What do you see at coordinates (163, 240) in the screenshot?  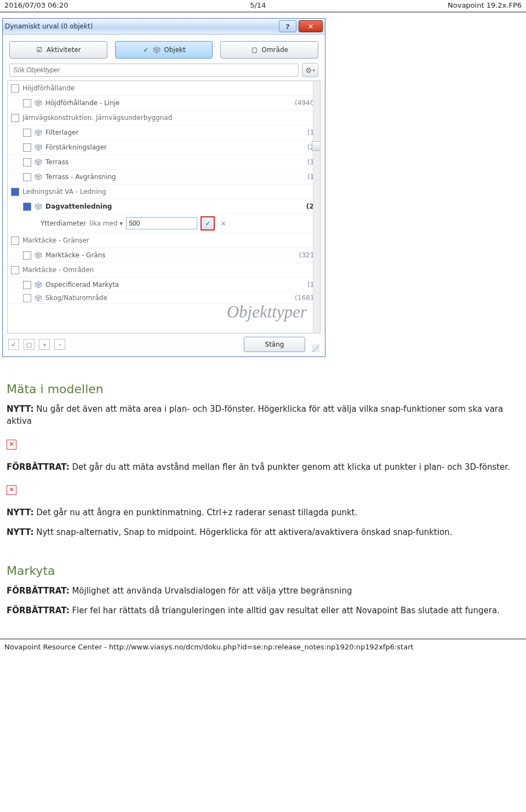 I see `section-label: Marktäcke - Gränser` at bounding box center [163, 240].